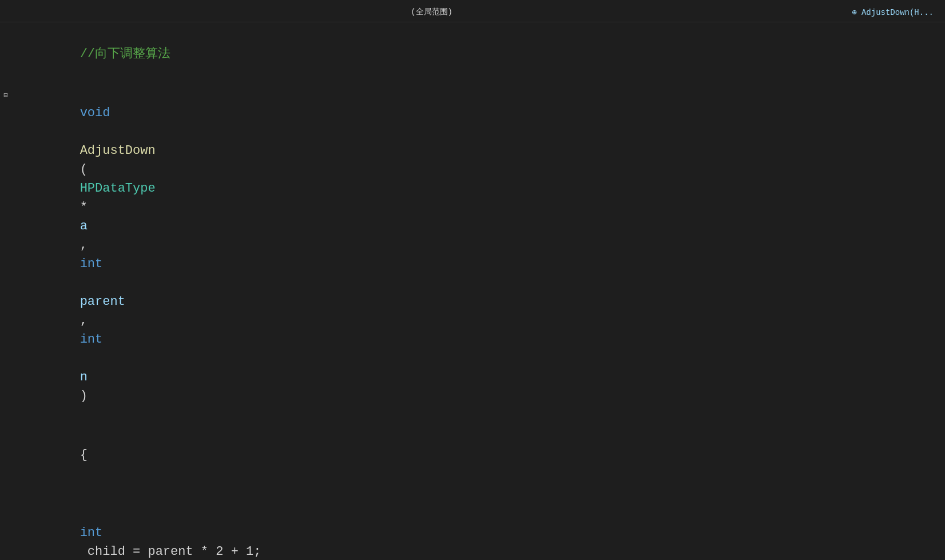 The height and width of the screenshot is (560, 945). Describe the element at coordinates (118, 189) in the screenshot. I see `type-hpdatatype: HPDataType` at that location.